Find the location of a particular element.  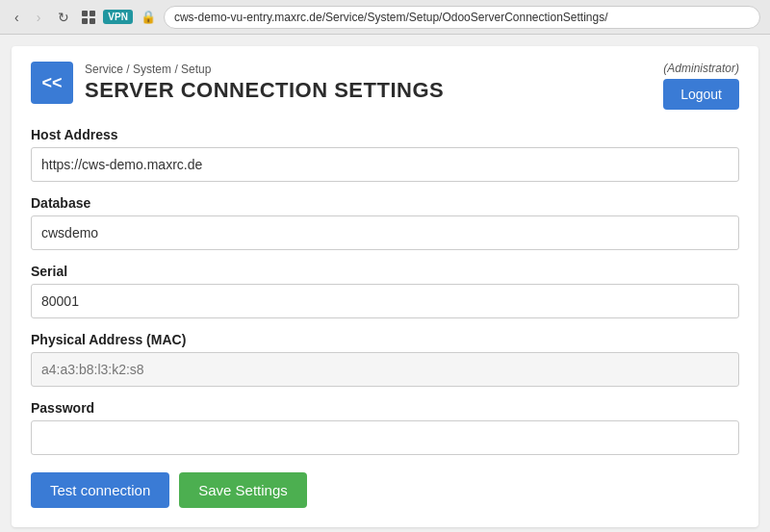

lock-icon: 🔒 is located at coordinates (148, 17).